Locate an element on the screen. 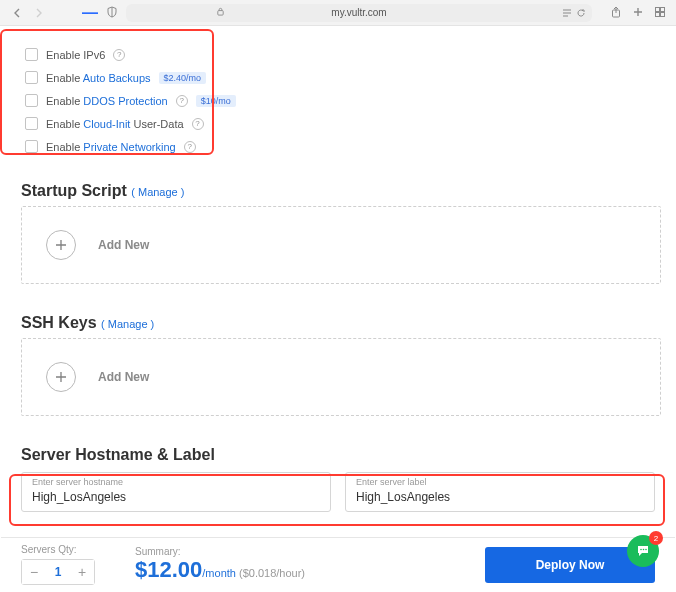 The height and width of the screenshot is (592, 676). option-link: Private Networking is located at coordinates (129, 147).